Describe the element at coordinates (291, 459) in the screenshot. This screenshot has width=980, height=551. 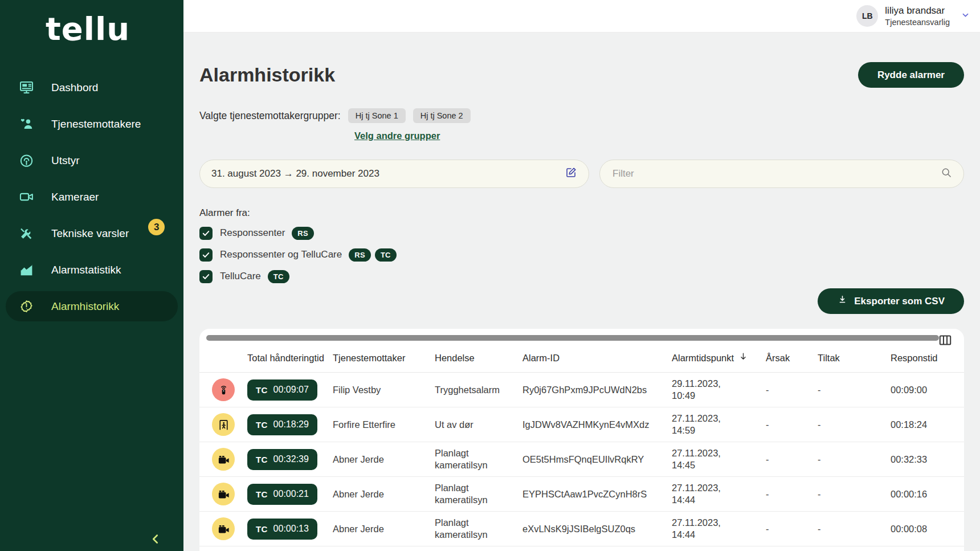
I see `handling-time: 00:32:39` at that location.